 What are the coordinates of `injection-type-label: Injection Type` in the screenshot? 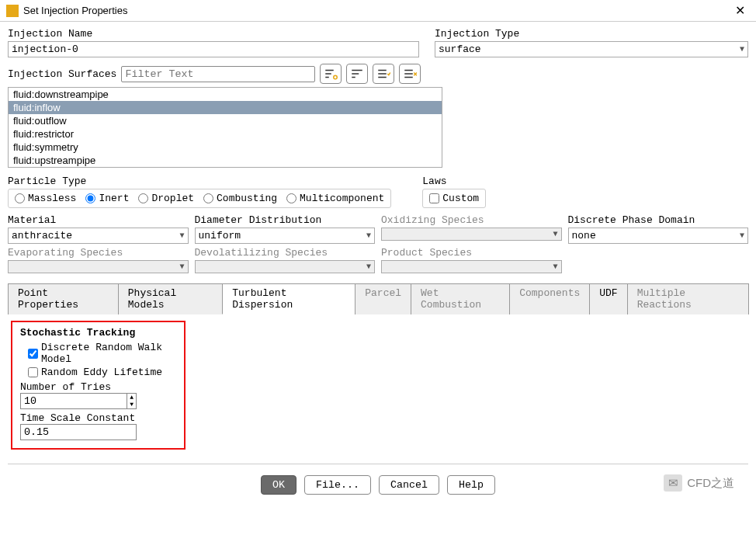 It's located at (591, 34).